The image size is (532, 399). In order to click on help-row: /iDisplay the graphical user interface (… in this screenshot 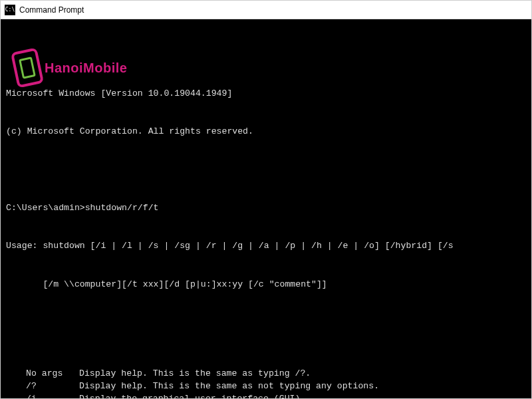, I will do `click(266, 395)`.